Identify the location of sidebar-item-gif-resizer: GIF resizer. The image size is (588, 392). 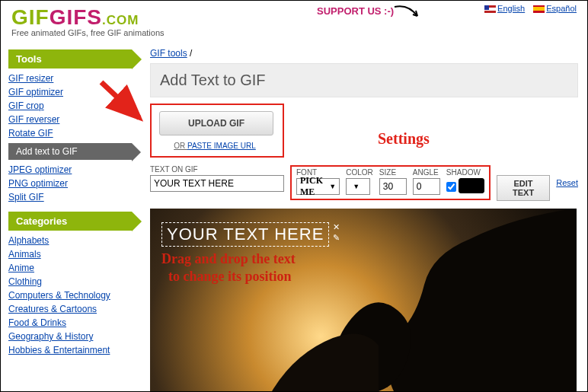
(30, 78).